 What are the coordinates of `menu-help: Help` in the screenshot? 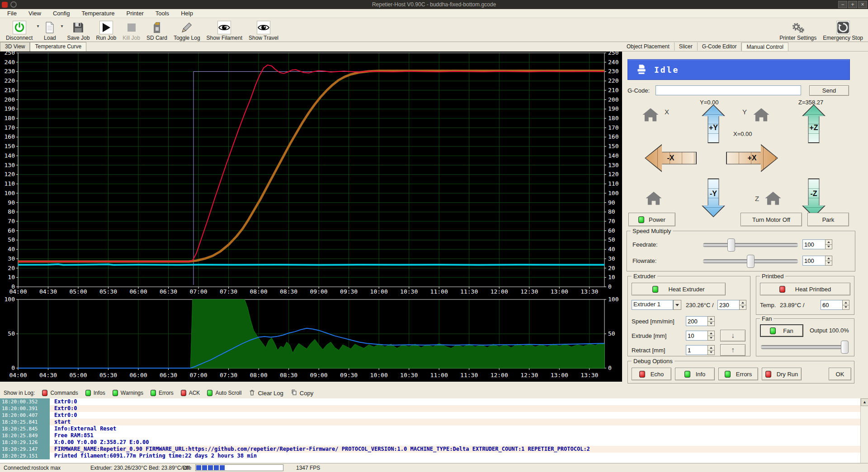 It's located at (187, 14).